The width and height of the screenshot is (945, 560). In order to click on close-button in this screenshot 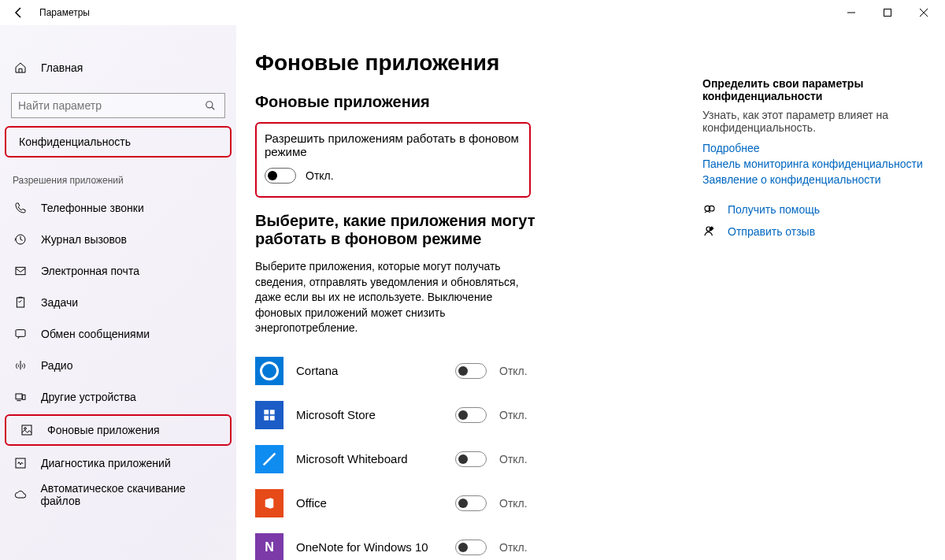, I will do `click(924, 13)`.